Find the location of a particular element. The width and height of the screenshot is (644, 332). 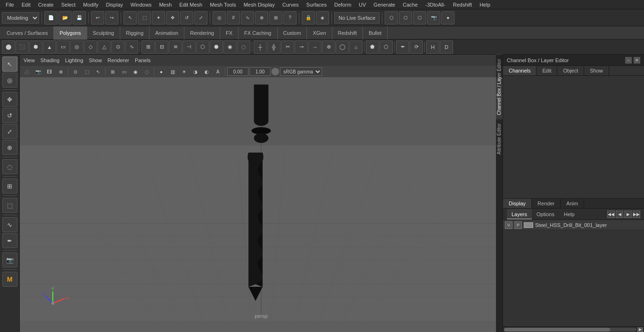

menu-deform: Deform is located at coordinates (343, 5).